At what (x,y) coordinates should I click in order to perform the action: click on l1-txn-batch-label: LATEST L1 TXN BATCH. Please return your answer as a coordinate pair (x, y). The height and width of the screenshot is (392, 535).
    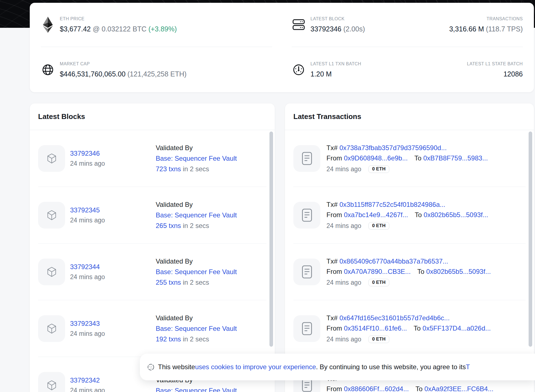
    Looking at the image, I should click on (336, 64).